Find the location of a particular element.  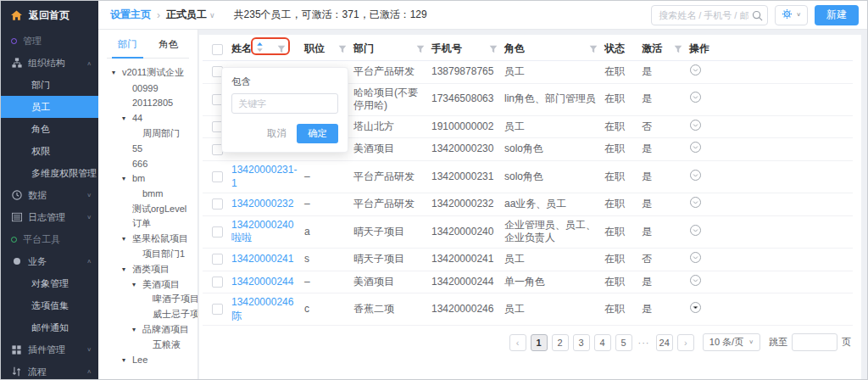

tree-node: 20112805 is located at coordinates (147, 103).